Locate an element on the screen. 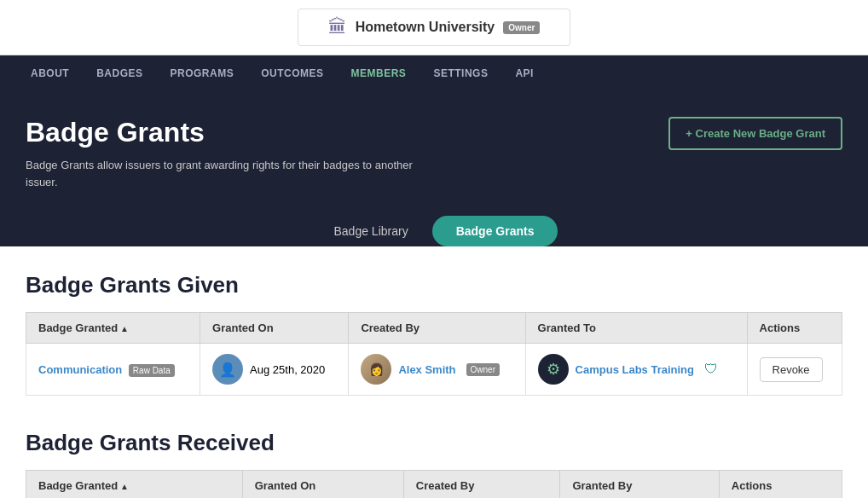 This screenshot has height=498, width=868. grants-received-table: Badge Granted Granted On Created By Gran… is located at coordinates (434, 484).